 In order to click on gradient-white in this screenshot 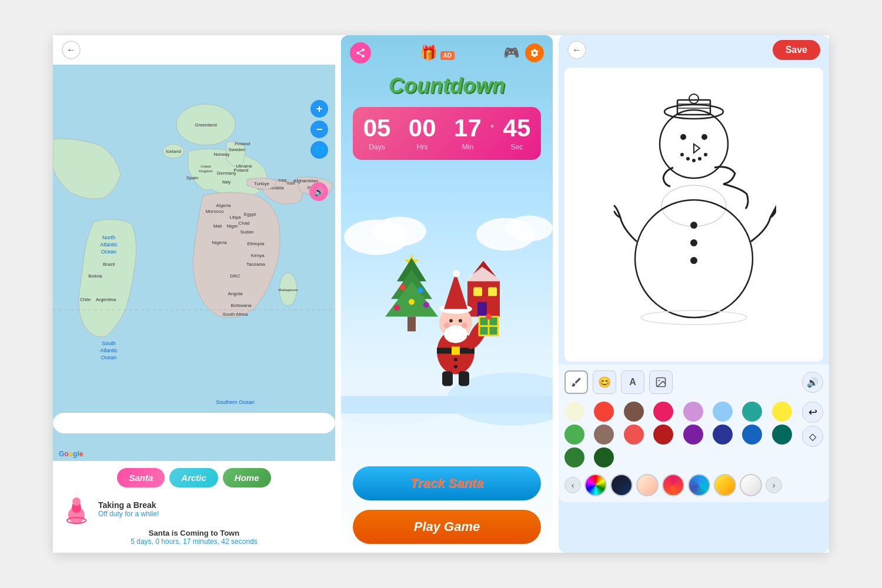, I will do `click(751, 485)`.